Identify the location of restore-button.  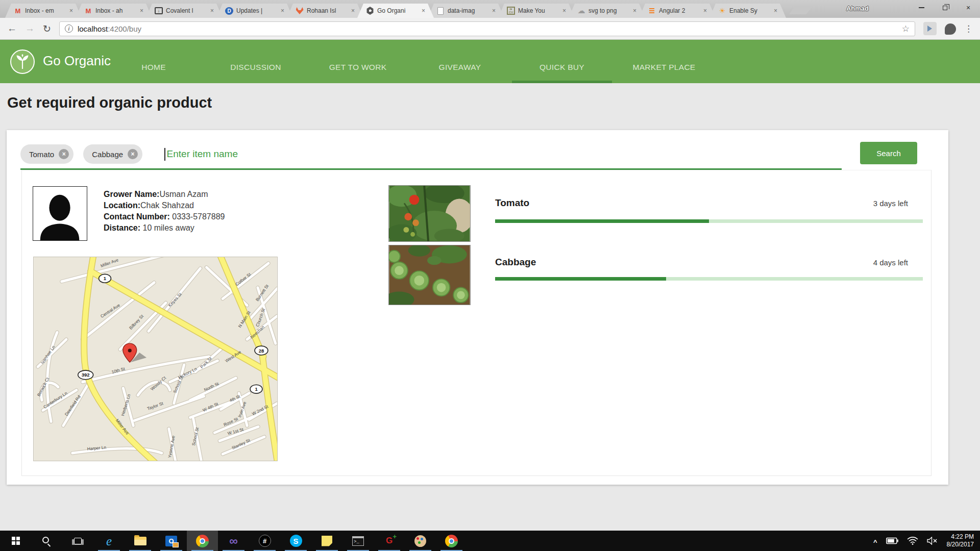
(945, 8).